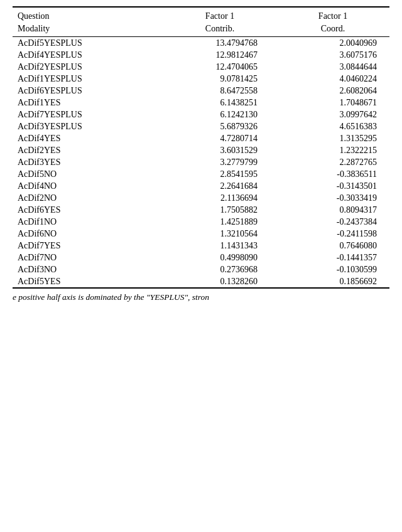  Describe the element at coordinates (201, 30) in the screenshot. I see `header-row-2: Modality Contrib. Coord.` at that location.